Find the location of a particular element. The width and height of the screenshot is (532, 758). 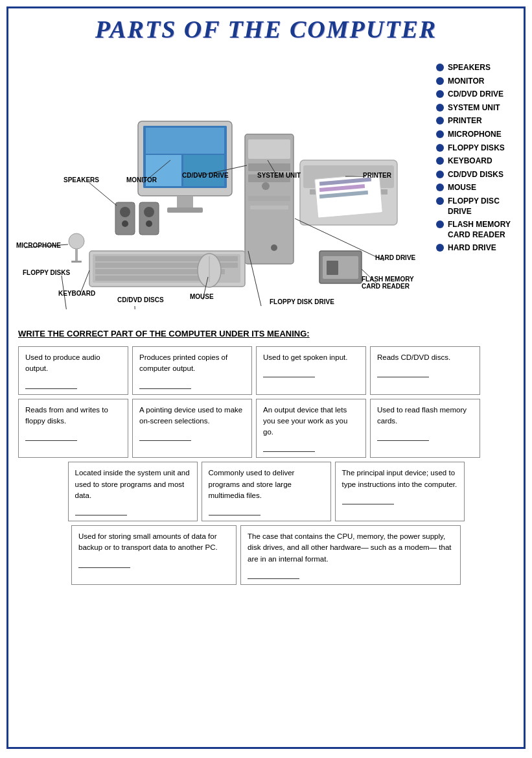

label-floppy-disks: FLOPPY DISKS is located at coordinates (47, 272).